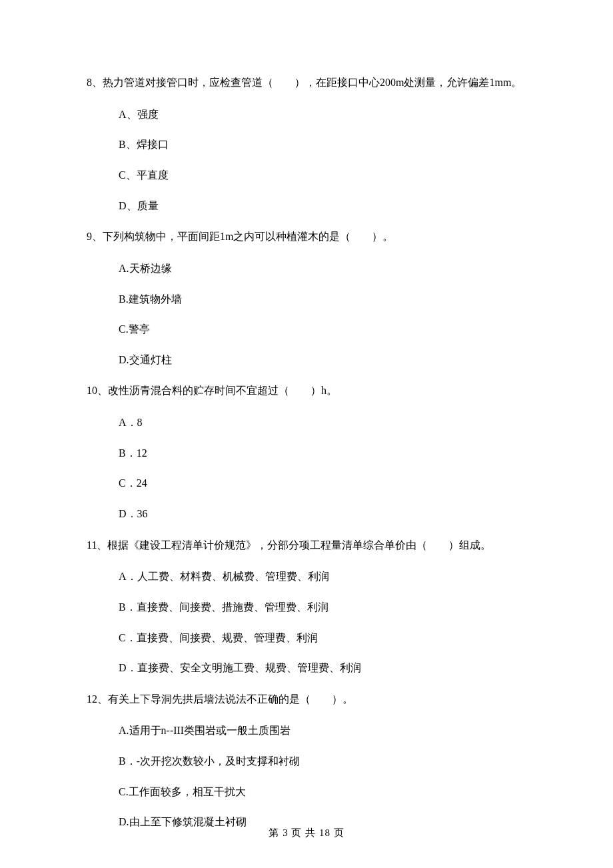 This screenshot has height=868, width=613. What do you see at coordinates (97, 391) in the screenshot?
I see `question-number: 10、` at bounding box center [97, 391].